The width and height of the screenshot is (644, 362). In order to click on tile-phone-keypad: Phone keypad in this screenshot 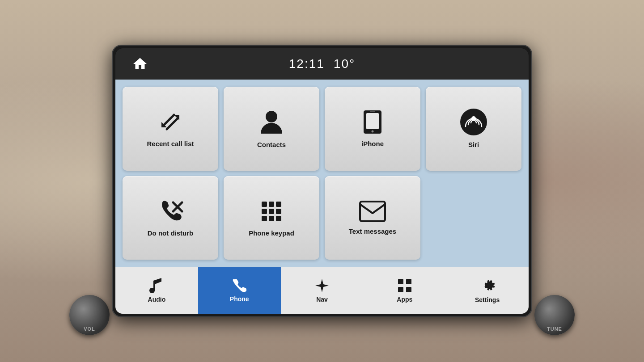, I will do `click(271, 218)`.